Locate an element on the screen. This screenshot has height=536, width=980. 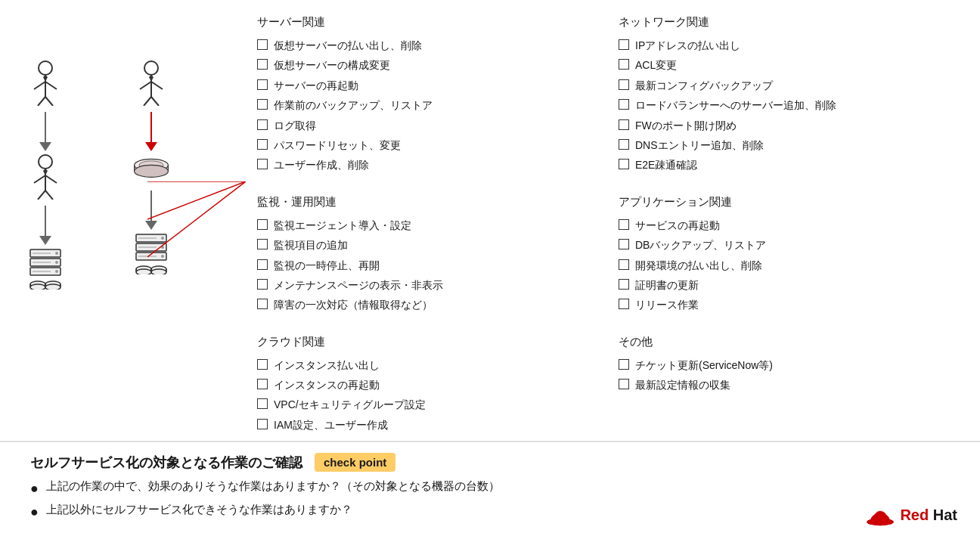
check-point-badge: check point is located at coordinates (355, 463).